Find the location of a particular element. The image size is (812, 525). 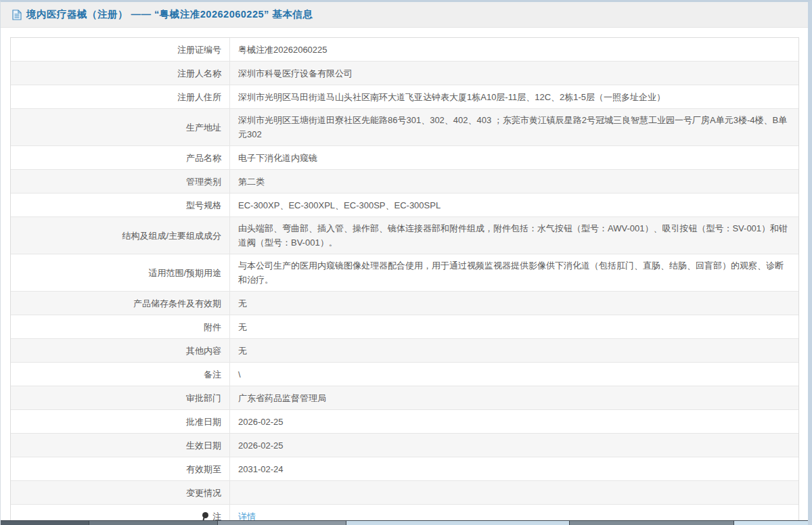

row-value is located at coordinates (514, 493).